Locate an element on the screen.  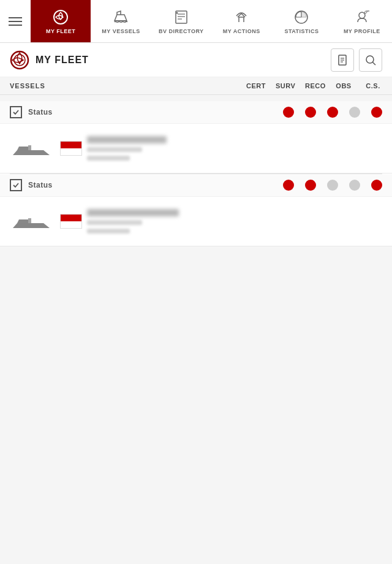
header-left: MY FLEET is located at coordinates (49, 60).